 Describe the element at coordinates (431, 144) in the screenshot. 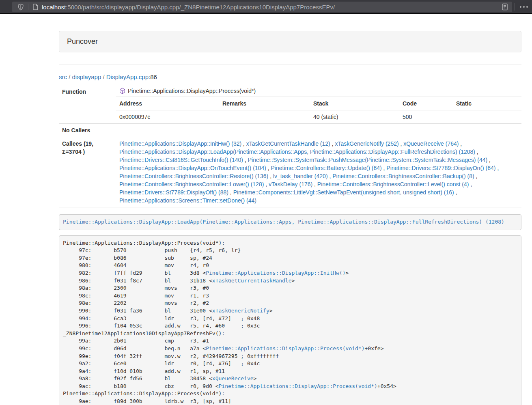

I see `callee-link: xQueueReceive (764)` at that location.